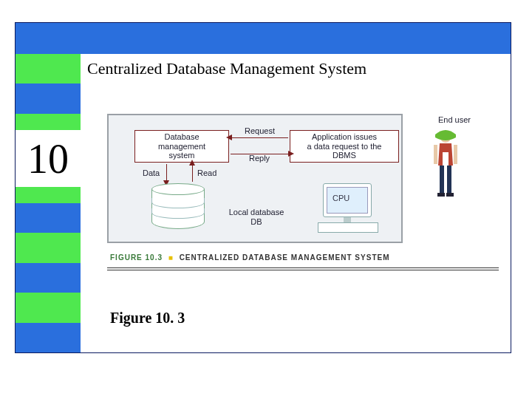  Describe the element at coordinates (148, 318) in the screenshot. I see `slide-caption: Figure 10. 3` at that location.